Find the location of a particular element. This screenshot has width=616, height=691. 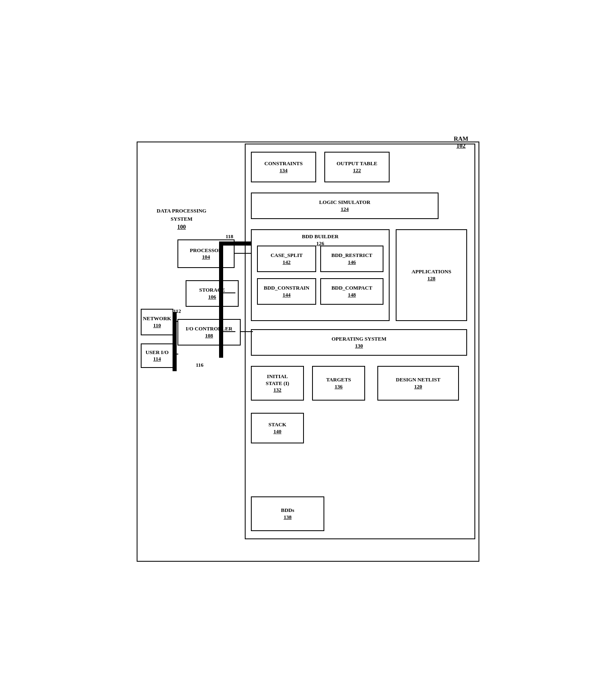

io-controller-number: 108 is located at coordinates (209, 336).